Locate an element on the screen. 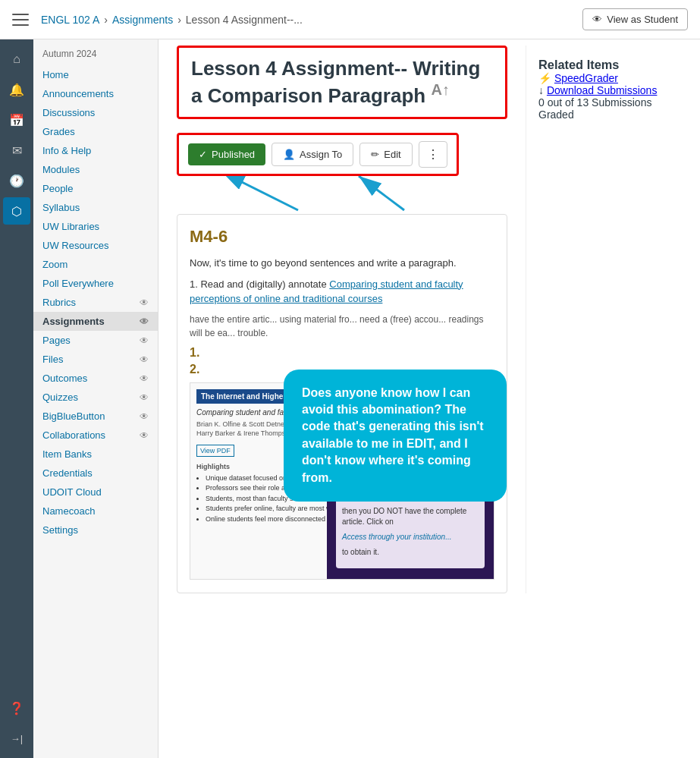  person-icon: 👤 is located at coordinates (289, 155).